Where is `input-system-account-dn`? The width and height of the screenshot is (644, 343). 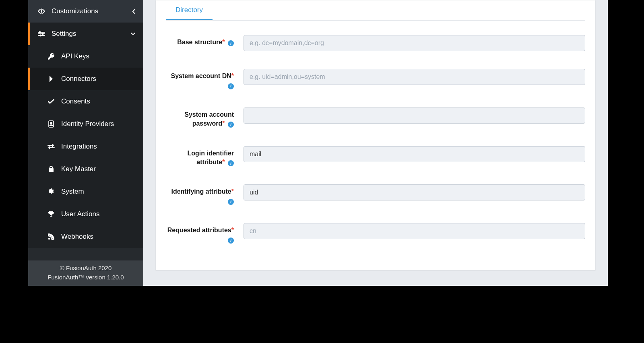 input-system-account-dn is located at coordinates (415, 77).